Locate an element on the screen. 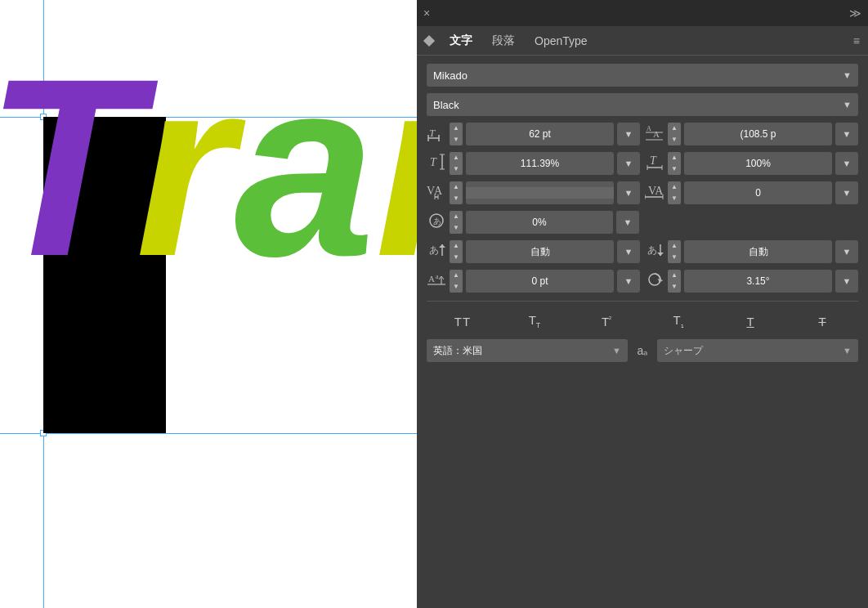 The height and width of the screenshot is (608, 868). leading-field is located at coordinates (758, 134).